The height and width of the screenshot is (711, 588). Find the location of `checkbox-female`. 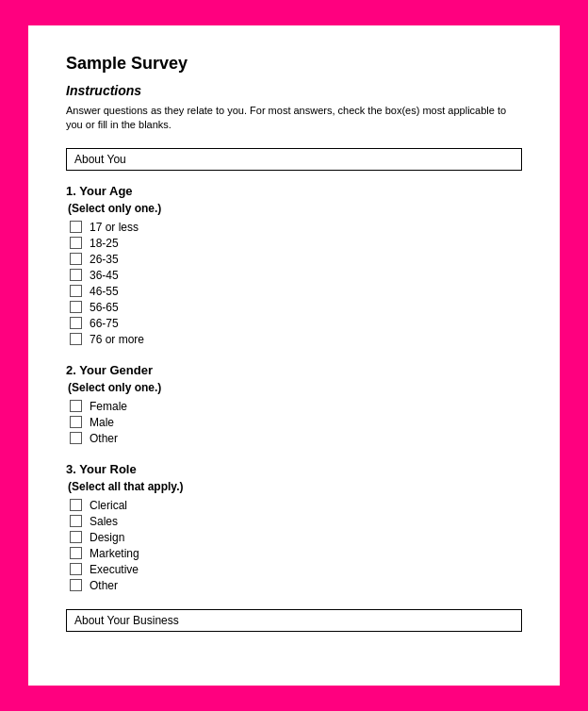

checkbox-female is located at coordinates (75, 405).